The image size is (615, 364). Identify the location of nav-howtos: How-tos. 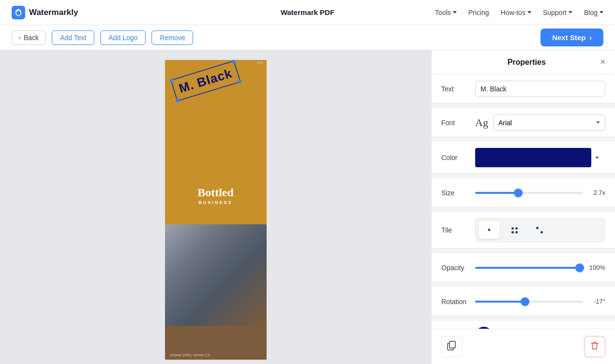
(516, 13).